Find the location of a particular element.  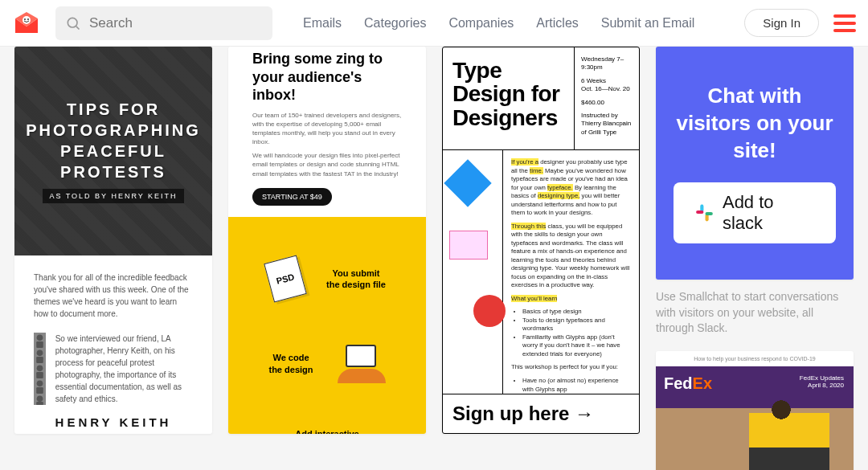

author-avatar is located at coordinates (40, 369).